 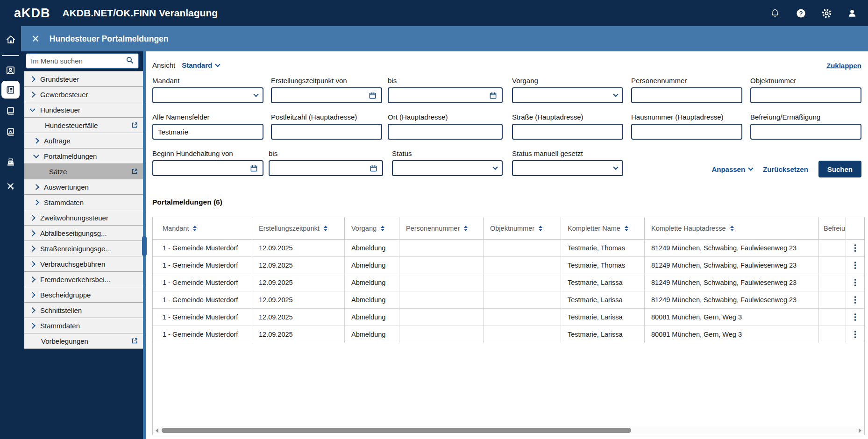 I want to click on invoice-icon, so click(x=10, y=90).